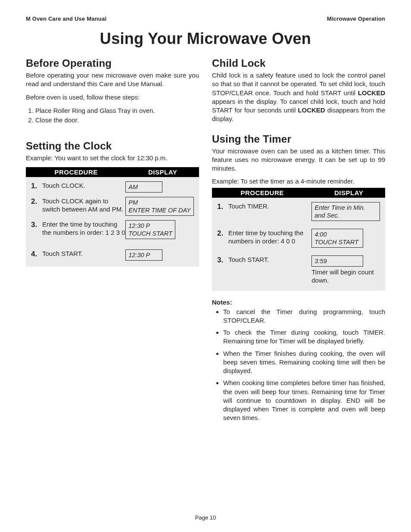  I want to click on before-operating-p1: Before operating your new microwave oven…, so click(112, 80).